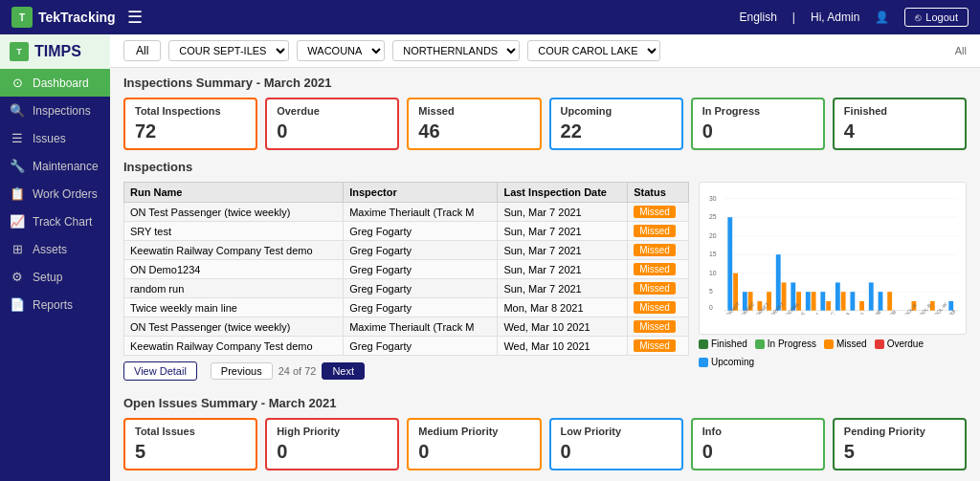  Describe the element at coordinates (61, 83) in the screenshot. I see `sidebar-item-label: Dashboard` at that location.